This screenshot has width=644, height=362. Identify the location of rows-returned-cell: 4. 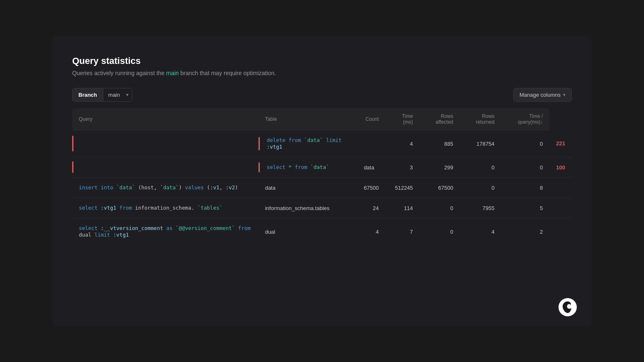
(481, 232).